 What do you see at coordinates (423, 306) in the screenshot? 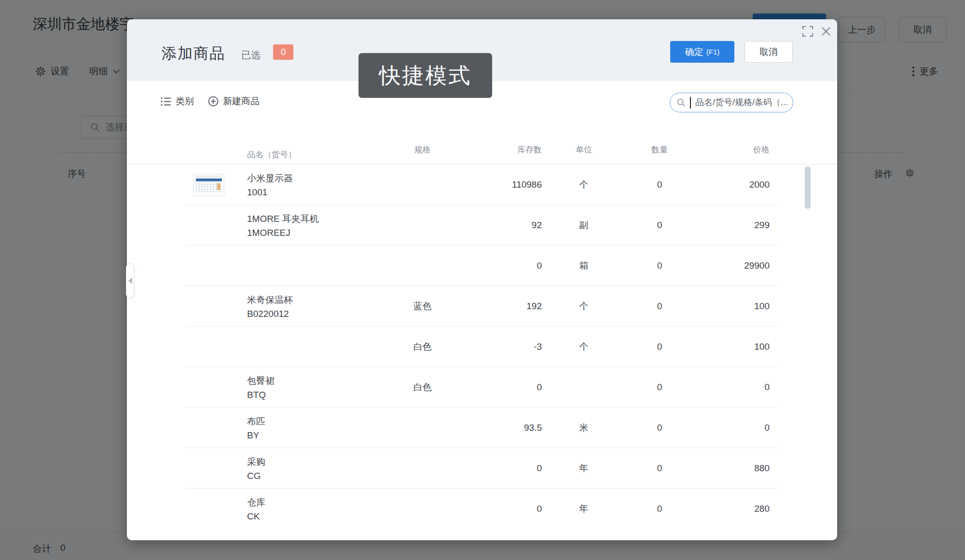
I see `spec-cell: 蓝色` at bounding box center [423, 306].